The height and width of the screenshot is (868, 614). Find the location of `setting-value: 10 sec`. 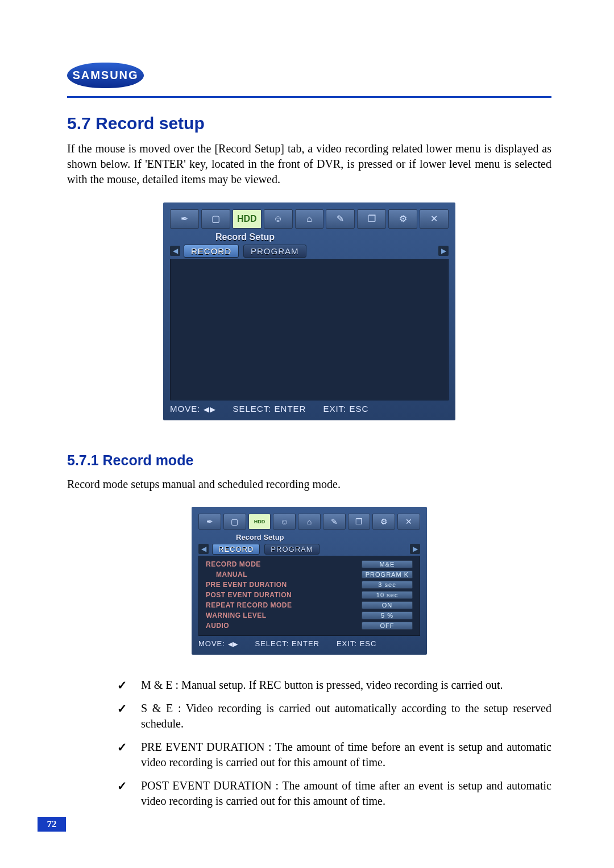

setting-value: 10 sec is located at coordinates (387, 595).